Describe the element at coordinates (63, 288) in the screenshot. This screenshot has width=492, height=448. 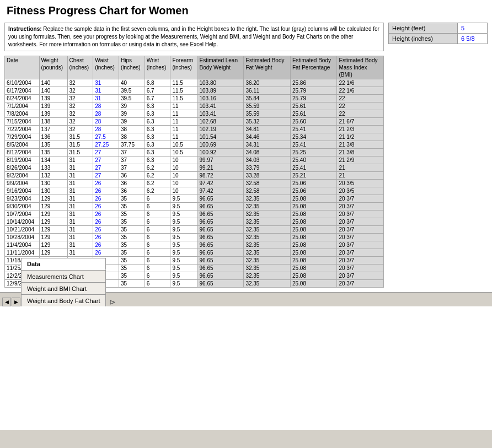
I see `tab-weight-and-bmi-chart: Weight and BMI Chart` at that location.